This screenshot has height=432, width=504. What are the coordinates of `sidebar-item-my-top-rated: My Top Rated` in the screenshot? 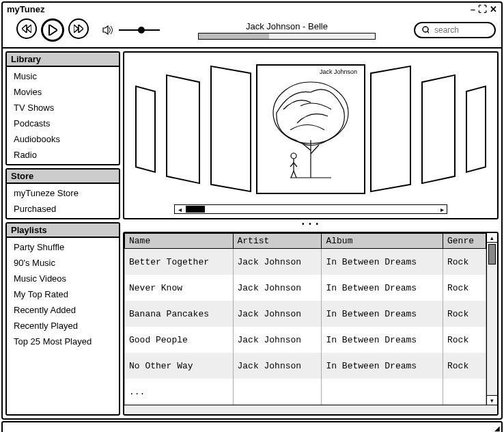 It's located at (63, 294).